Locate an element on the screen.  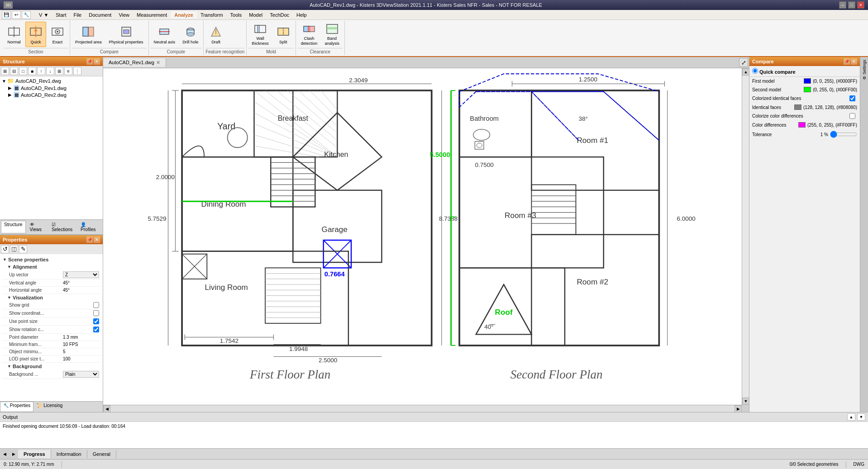
prop-refresh-button: ↺ is located at coordinates (5, 249).